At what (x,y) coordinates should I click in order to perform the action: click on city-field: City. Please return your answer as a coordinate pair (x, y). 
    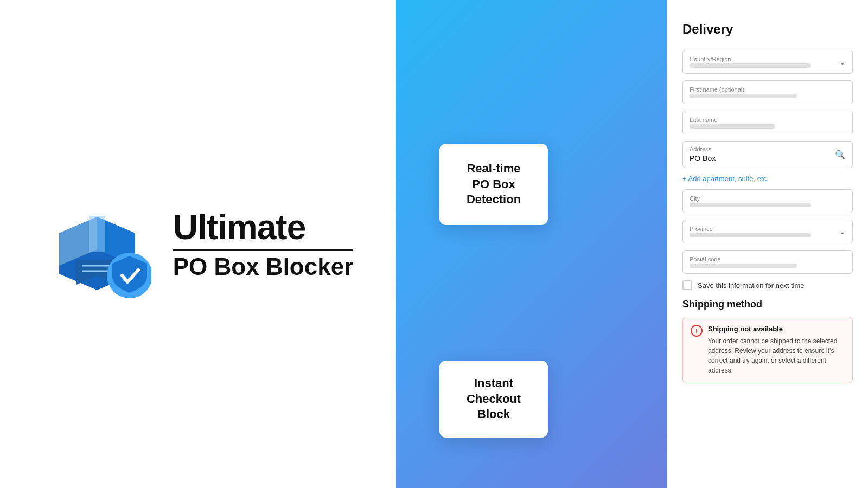
    Looking at the image, I should click on (768, 201).